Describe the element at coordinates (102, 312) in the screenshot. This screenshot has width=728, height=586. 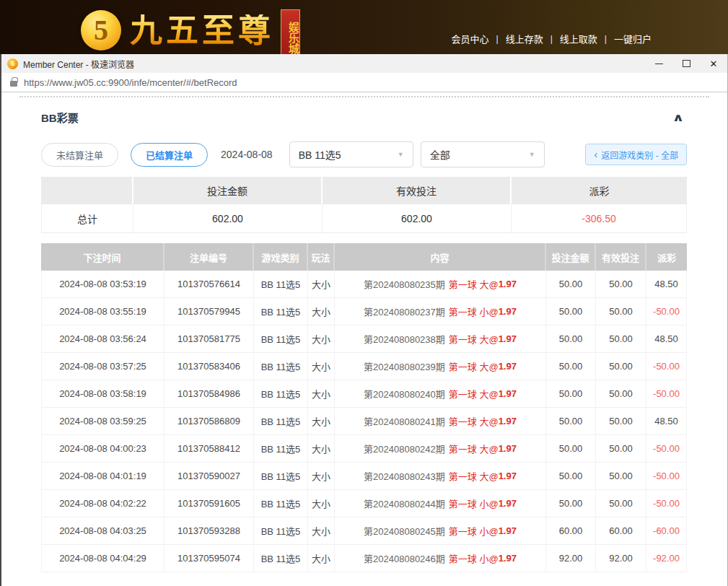
I see `cell-bet-time: 2024-08-08 03:55:19` at that location.